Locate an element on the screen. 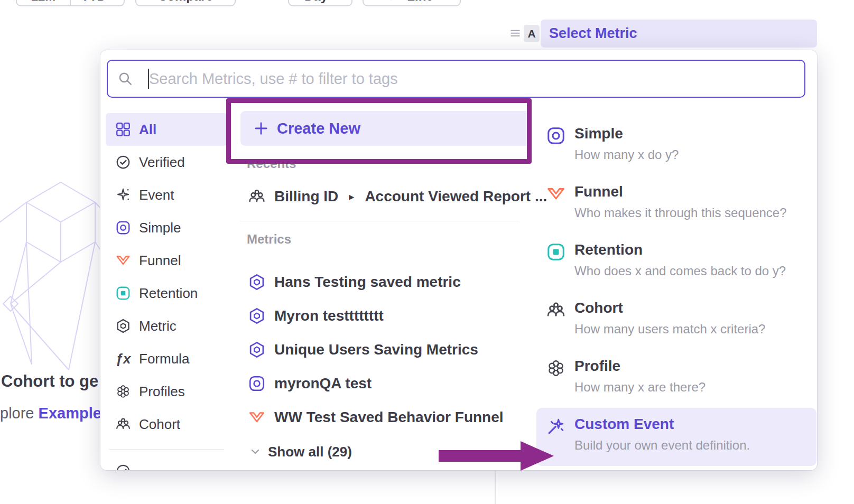  sidebar-item-label: Formula is located at coordinates (164, 359).